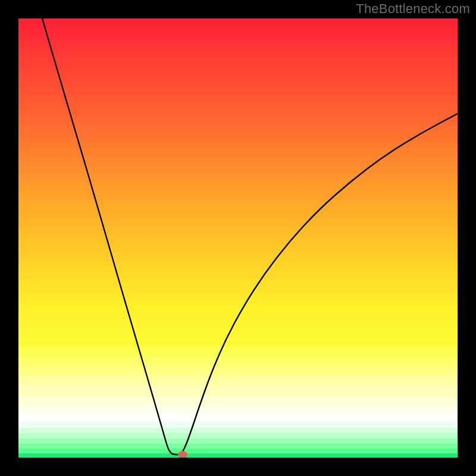 Image resolution: width=476 pixels, height=476 pixels. I want to click on frame-left, so click(10, 238).